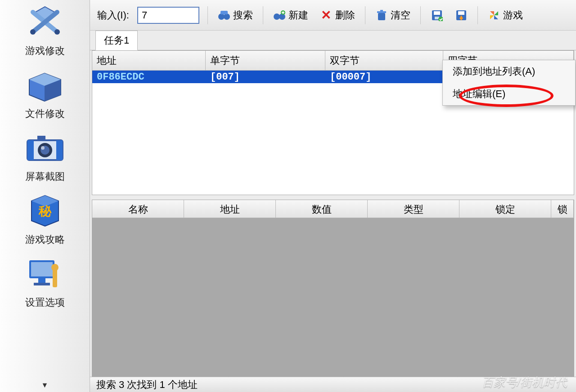 This screenshot has width=576, height=392. What do you see at coordinates (45, 22) in the screenshot?
I see `crossed-swords-icon` at bounding box center [45, 22].